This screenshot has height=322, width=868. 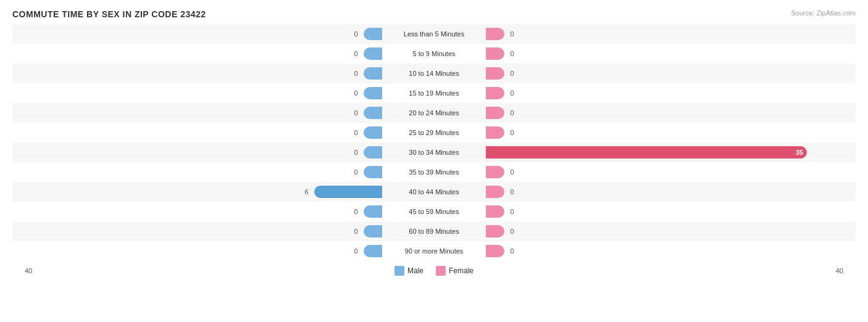 I want to click on axis-left-label: 40, so click(x=28, y=271).